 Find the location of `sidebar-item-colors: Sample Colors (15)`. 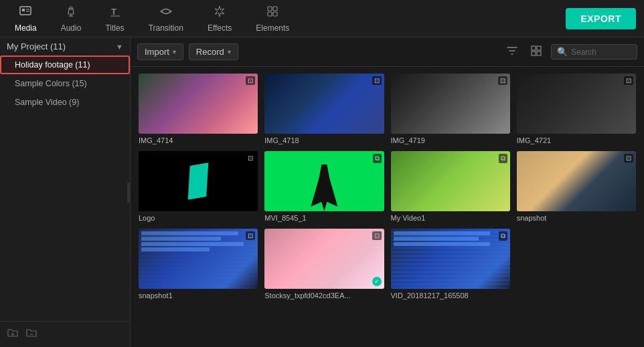

sidebar-item-colors: Sample Colors (15) is located at coordinates (65, 84).